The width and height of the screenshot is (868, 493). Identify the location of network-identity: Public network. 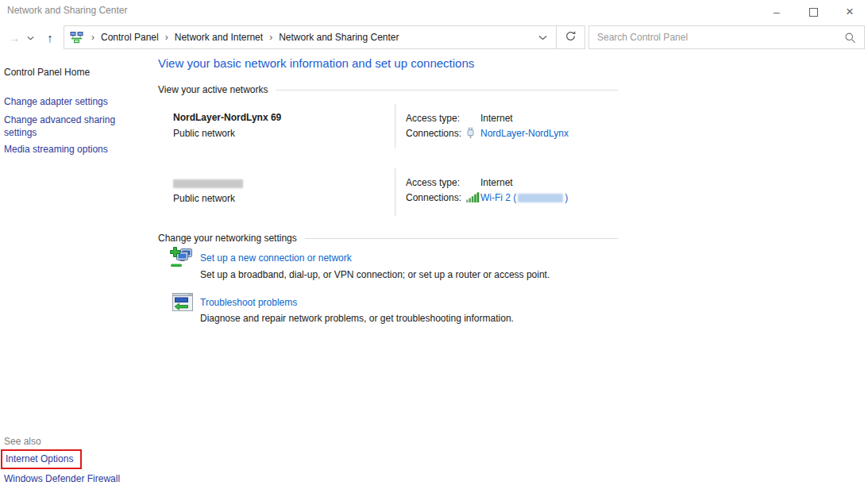
(276, 192).